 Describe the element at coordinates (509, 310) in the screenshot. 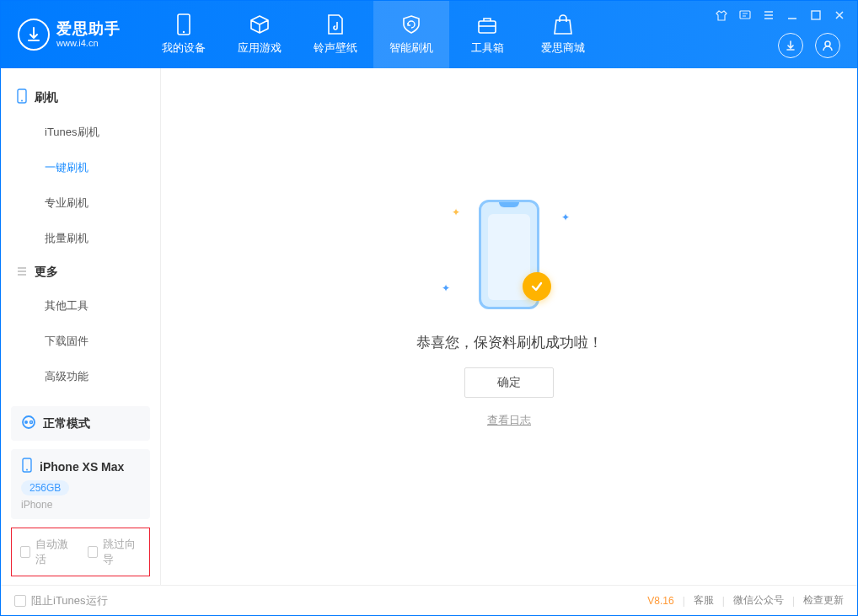

I see `success-panel: ✦ ✦ ✦ 恭喜您，保资料刷机成功啦！ 确定 查看日志` at that location.